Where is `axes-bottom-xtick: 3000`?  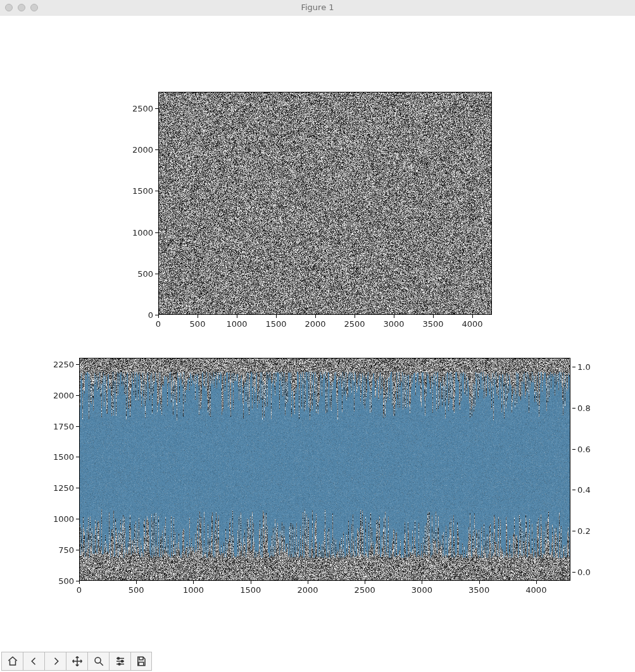
axes-bottom-xtick: 3000 is located at coordinates (422, 590).